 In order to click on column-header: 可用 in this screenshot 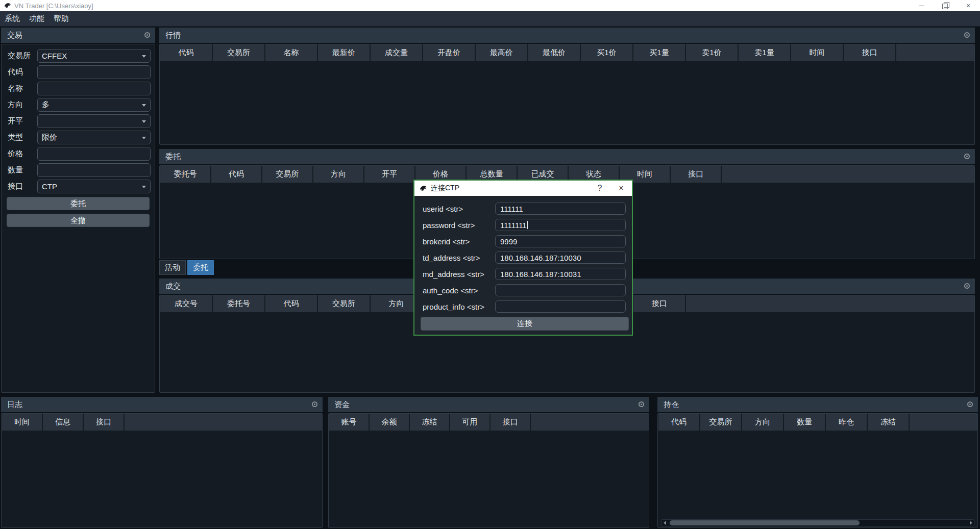, I will do `click(470, 422)`.